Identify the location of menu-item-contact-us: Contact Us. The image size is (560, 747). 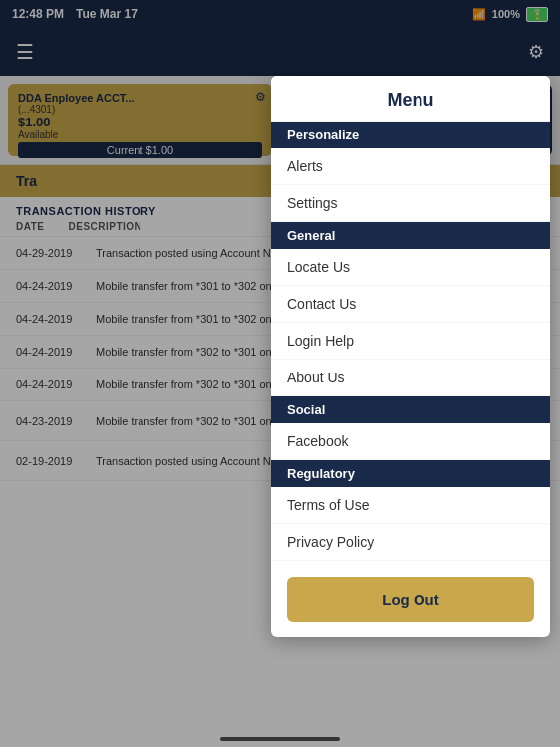
(411, 305).